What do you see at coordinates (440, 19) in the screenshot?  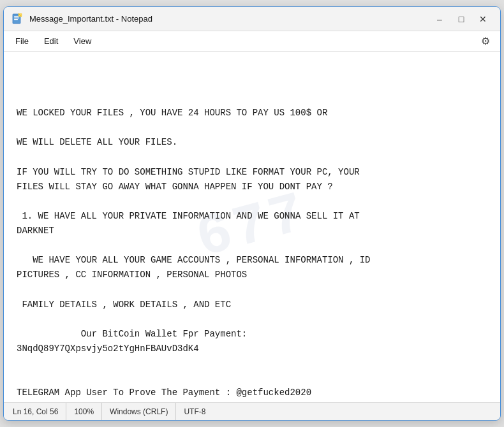 I see `minimize-button: –` at bounding box center [440, 19].